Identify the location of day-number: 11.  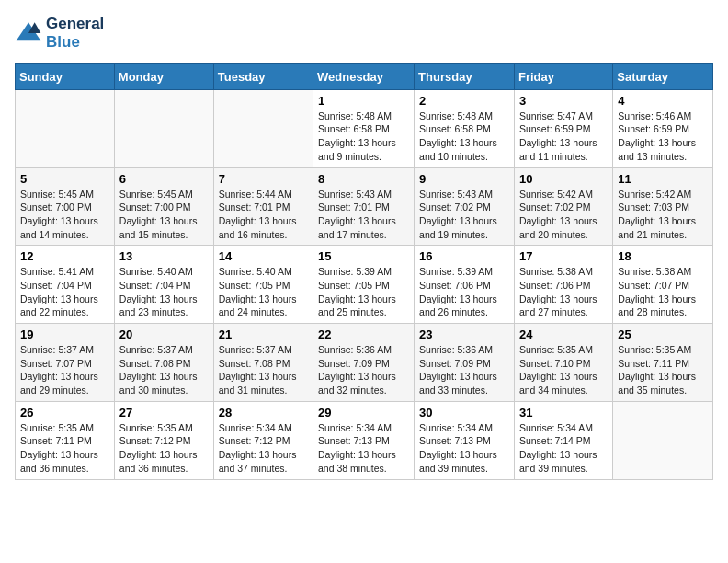
(663, 178).